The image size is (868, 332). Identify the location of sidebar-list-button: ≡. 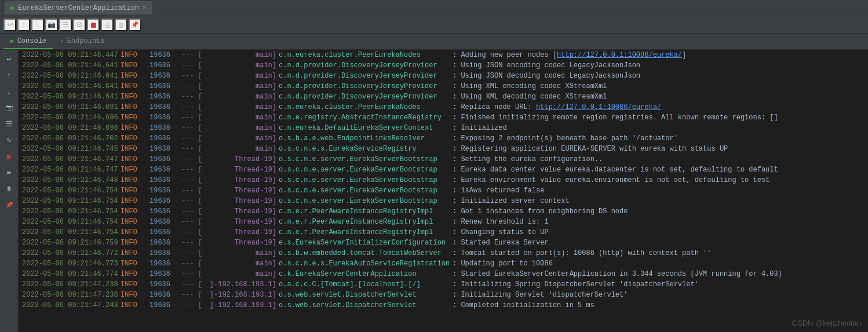
(9, 173).